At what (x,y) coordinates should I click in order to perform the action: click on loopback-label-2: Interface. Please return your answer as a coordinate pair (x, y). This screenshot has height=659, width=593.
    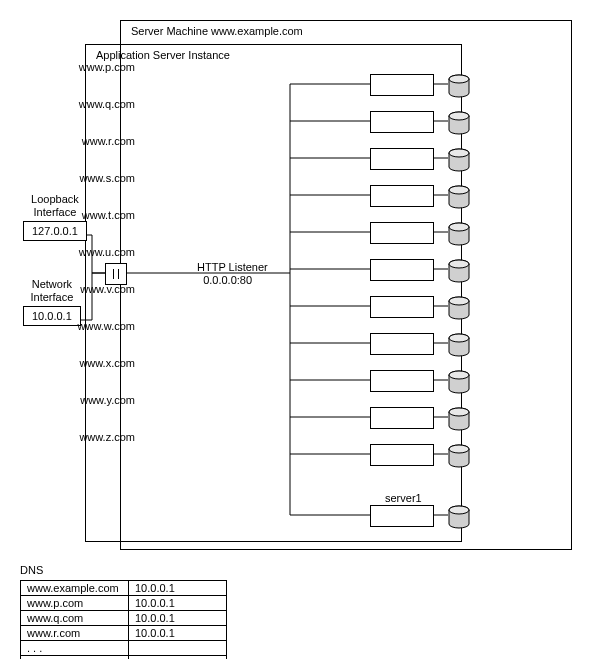
    Looking at the image, I should click on (56, 212).